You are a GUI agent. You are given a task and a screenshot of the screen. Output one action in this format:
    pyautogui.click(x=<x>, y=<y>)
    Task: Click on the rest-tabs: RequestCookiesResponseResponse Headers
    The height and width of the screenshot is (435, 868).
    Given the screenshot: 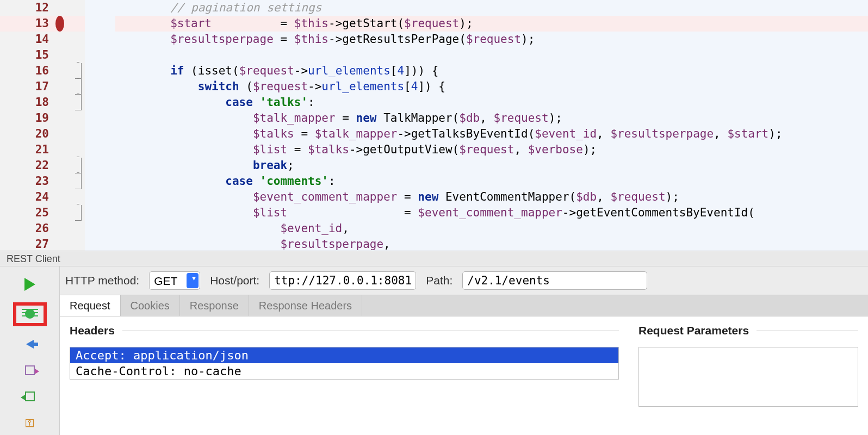 What is the action you would take?
    pyautogui.click(x=464, y=306)
    